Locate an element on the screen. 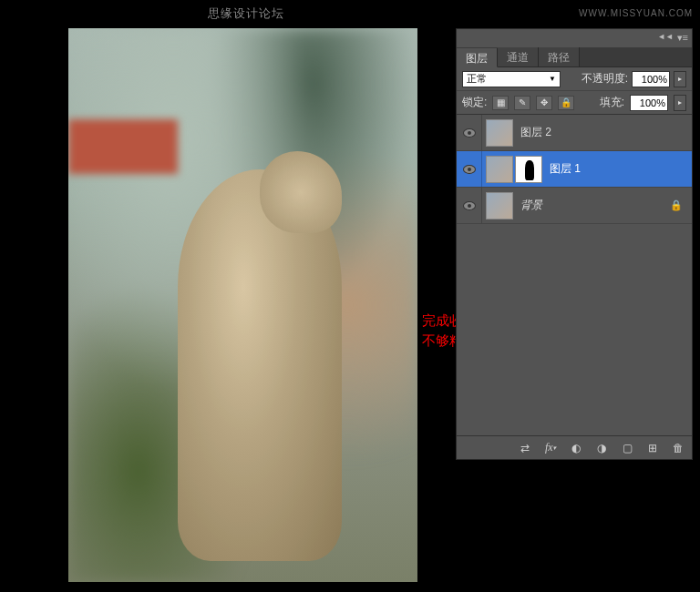 Image resolution: width=700 pixels, height=592 pixels. panel-footer: ⇄ fx▾ ◐ ◑ ▢ ⊞ 🗑 is located at coordinates (574, 447).